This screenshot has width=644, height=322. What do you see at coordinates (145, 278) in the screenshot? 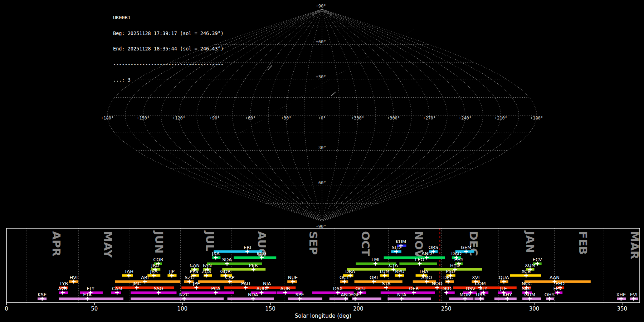
I see `shower-label-ARI: ARI` at bounding box center [145, 278].